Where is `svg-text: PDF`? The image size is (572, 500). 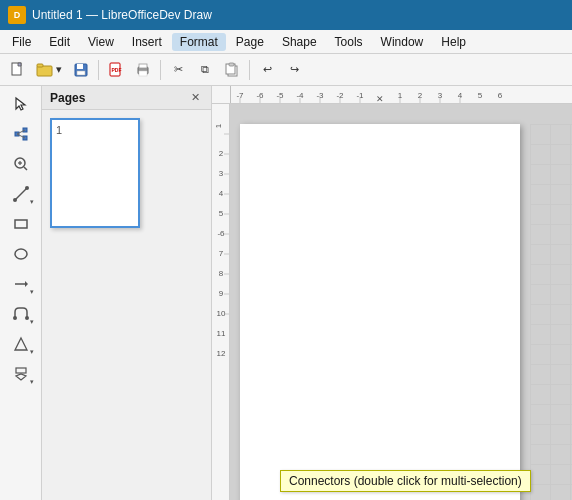
svg-text: PDF is located at coordinates (117, 70).